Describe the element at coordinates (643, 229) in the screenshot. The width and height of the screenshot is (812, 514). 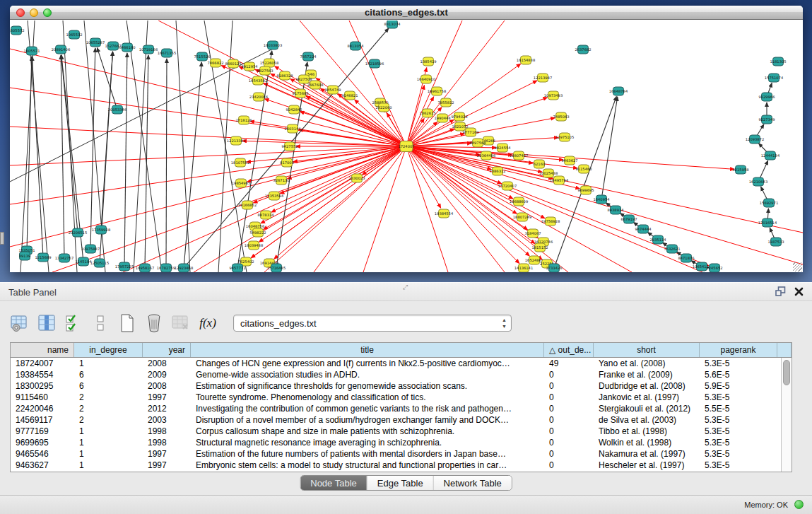
I see `graph-node: 9474444` at that location.